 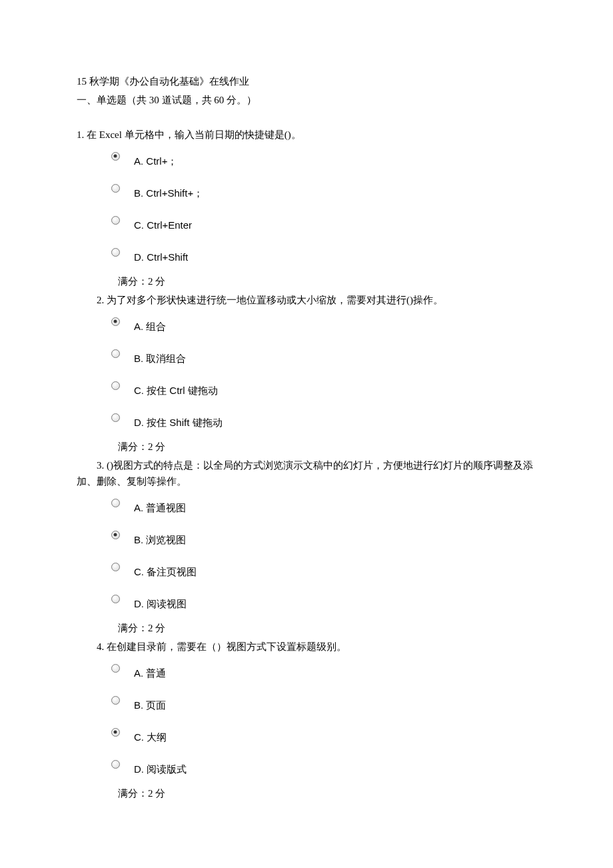 I want to click on question-1-text: 在 Excel 单元格中，输入当前日期的快捷键是()。, so click(x=192, y=135).